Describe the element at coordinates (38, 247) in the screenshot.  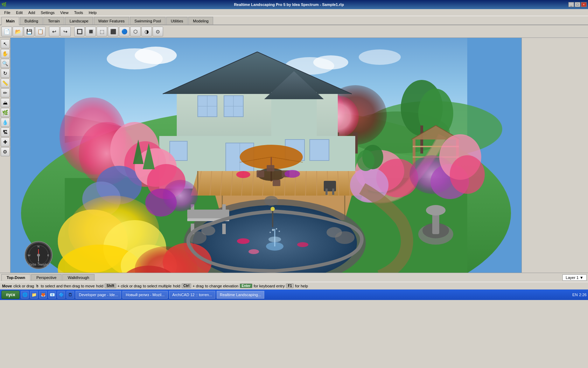
I see `svg-text: N` at that location.